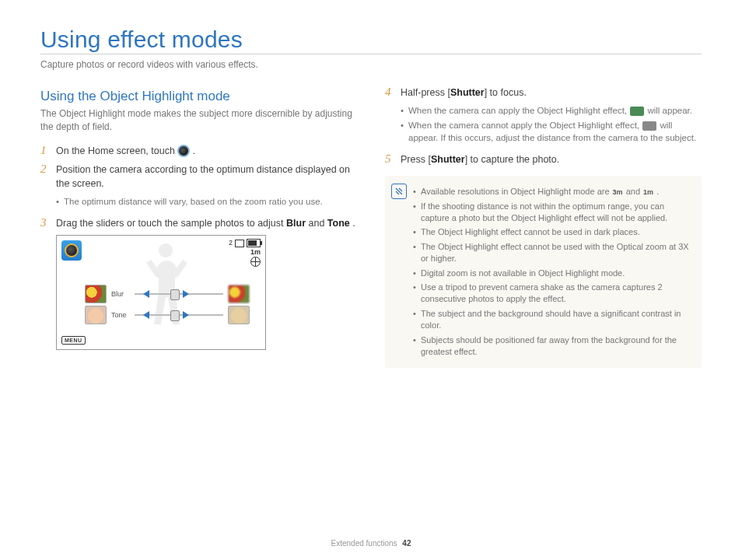 This screenshot has width=742, height=560. What do you see at coordinates (207, 202) in the screenshot?
I see `step-2-notes: The optimum distance will vary, based on…` at bounding box center [207, 202].